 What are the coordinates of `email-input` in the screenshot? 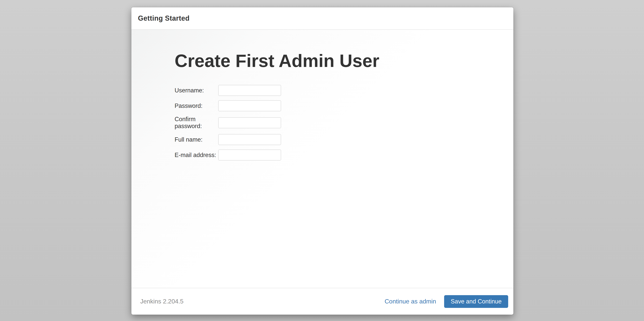 It's located at (250, 155).